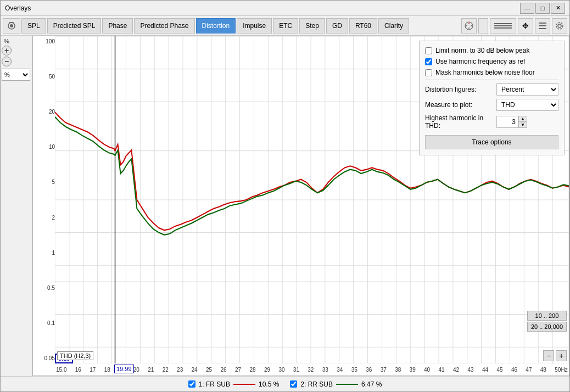 This screenshot has width=570, height=392. I want to click on mask-harmonics-checkbox, so click(428, 72).